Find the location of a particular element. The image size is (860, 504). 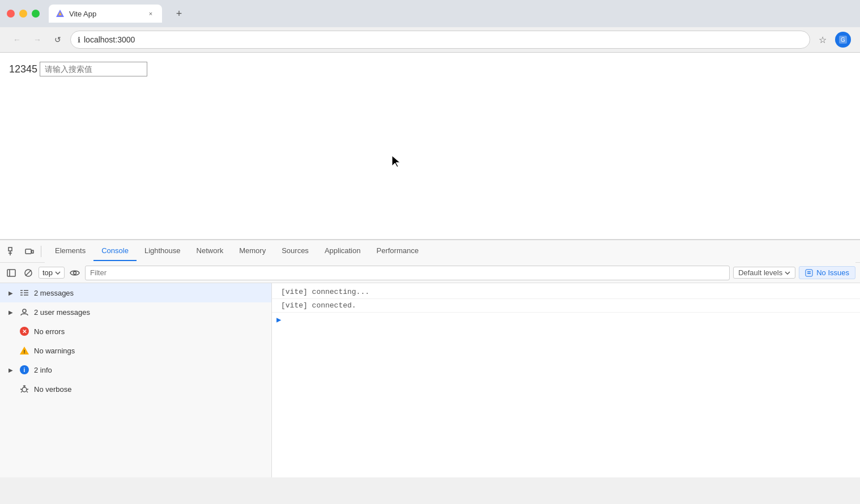

expand-messages-icon: ▶ is located at coordinates (11, 293).